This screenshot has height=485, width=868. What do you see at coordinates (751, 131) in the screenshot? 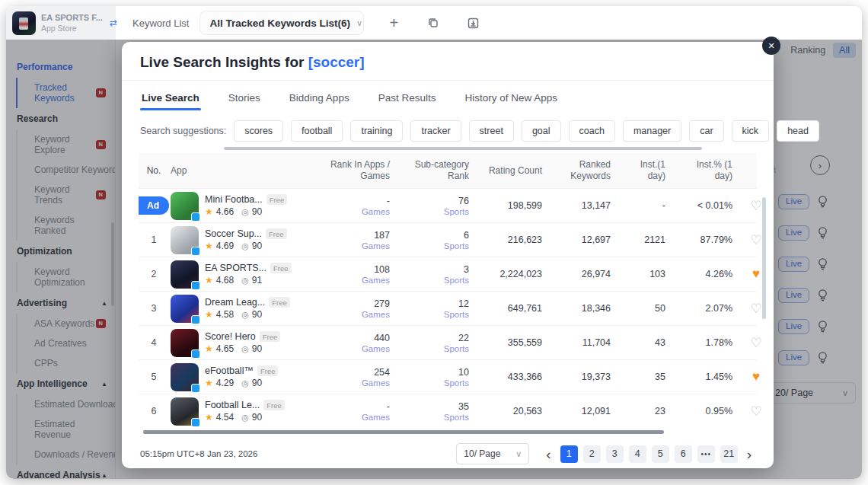
I see `suggestion-chip: kick` at bounding box center [751, 131].